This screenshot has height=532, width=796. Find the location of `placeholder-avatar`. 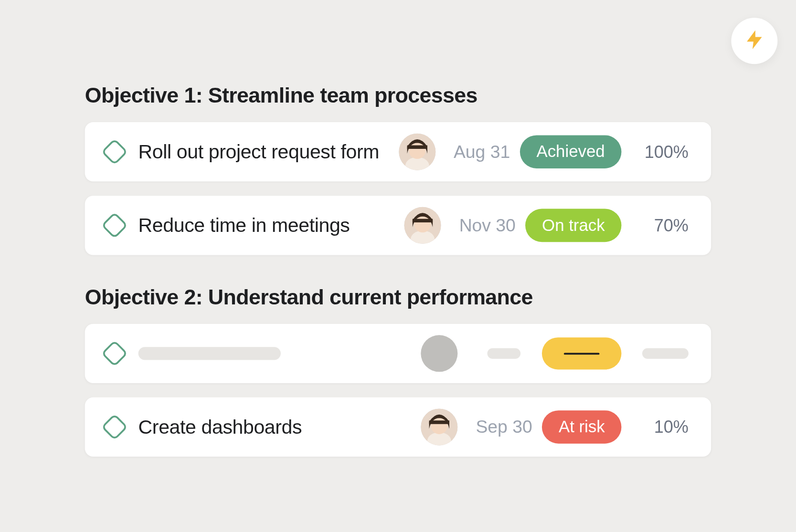

placeholder-avatar is located at coordinates (439, 353).